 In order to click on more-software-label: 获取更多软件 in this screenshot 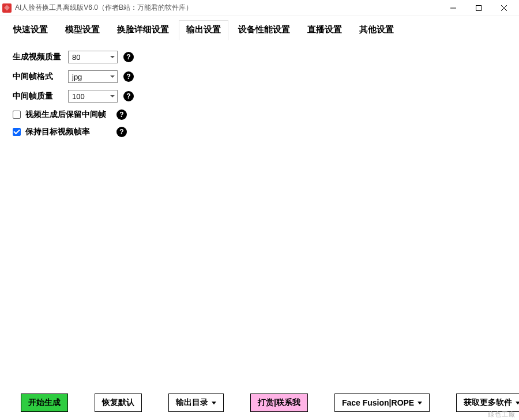, I will do `click(488, 403)`.